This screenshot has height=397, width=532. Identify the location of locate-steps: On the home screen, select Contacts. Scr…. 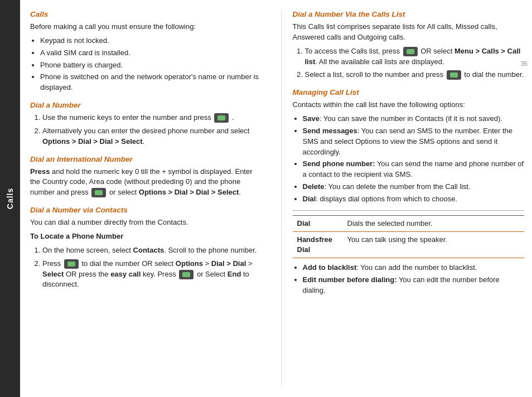
(146, 268).